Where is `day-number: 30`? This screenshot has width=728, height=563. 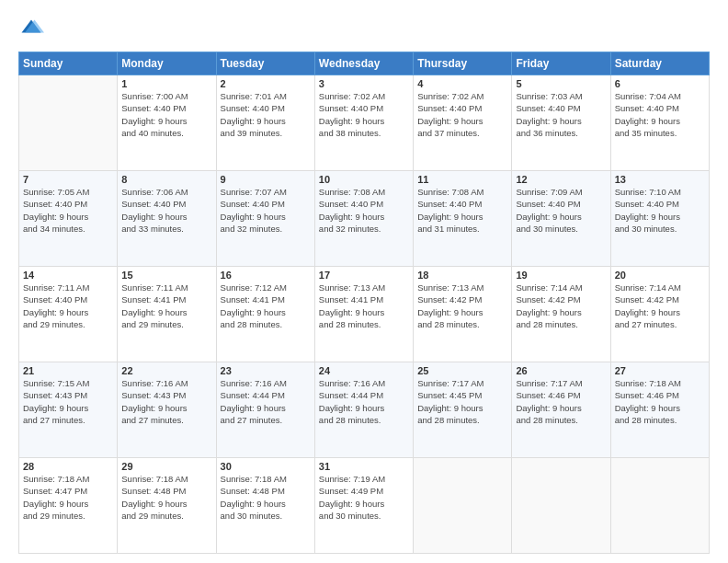
day-number: 30 is located at coordinates (266, 466).